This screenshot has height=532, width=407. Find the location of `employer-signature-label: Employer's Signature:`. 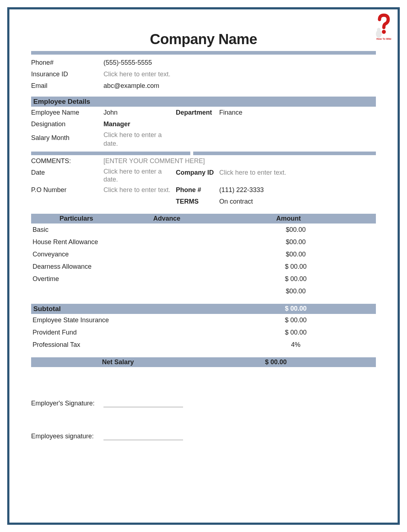

employer-signature-label: Employer's Signature: is located at coordinates (67, 404).